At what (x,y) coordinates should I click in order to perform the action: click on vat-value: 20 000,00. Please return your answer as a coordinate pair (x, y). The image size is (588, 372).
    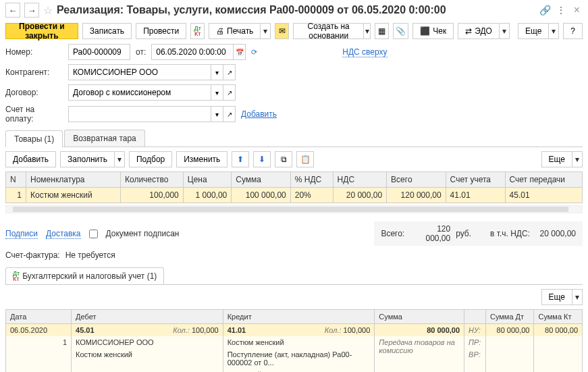
    Looking at the image, I should click on (556, 234).